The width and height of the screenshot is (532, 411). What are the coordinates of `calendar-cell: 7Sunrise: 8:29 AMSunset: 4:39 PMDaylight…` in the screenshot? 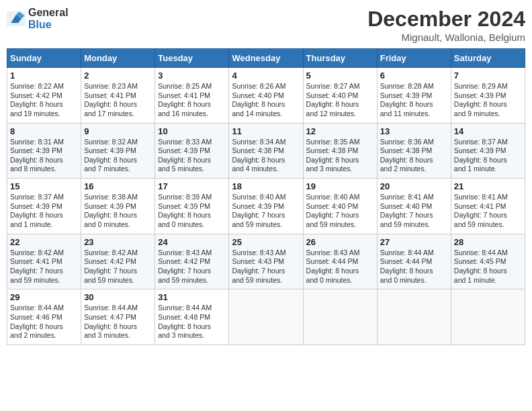 It's located at (488, 95).